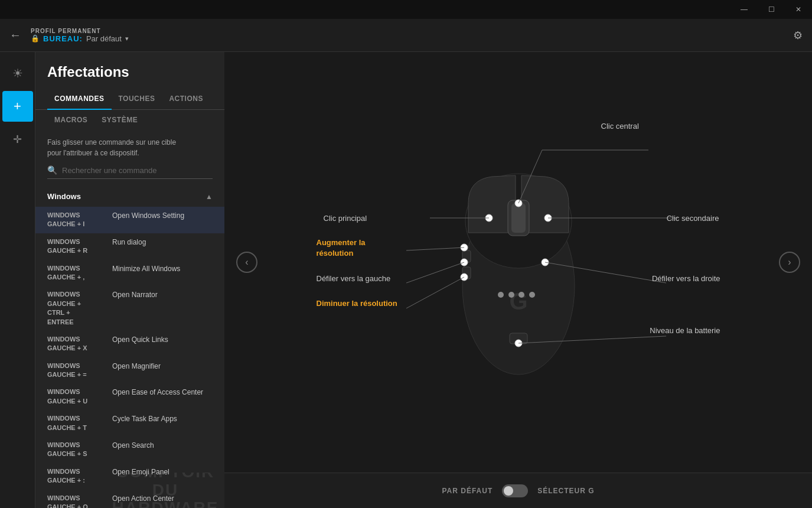 This screenshot has height=508, width=812. I want to click on label-diminuer-resolution: Diminuer la résolution, so click(357, 304).